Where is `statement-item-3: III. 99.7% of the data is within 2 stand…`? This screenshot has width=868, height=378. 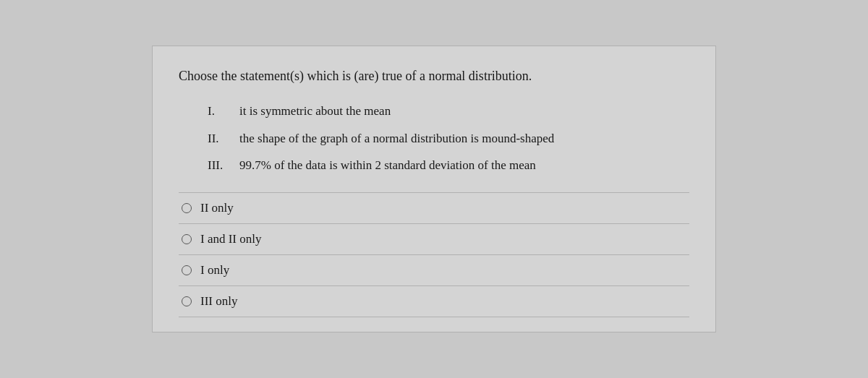
statement-item-3: III. 99.7% of the data is within 2 stand… is located at coordinates (448, 166).